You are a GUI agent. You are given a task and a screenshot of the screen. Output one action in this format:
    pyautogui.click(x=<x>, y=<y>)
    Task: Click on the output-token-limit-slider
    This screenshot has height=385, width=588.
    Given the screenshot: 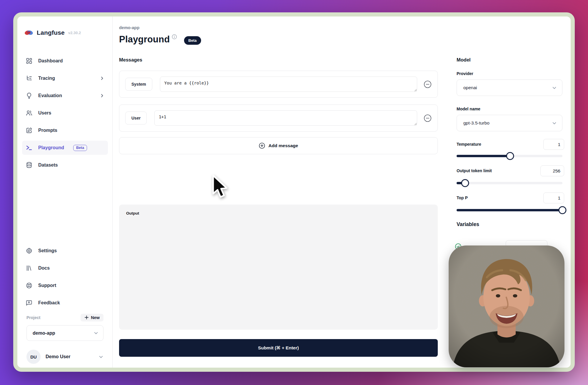 What is the action you would take?
    pyautogui.click(x=510, y=183)
    